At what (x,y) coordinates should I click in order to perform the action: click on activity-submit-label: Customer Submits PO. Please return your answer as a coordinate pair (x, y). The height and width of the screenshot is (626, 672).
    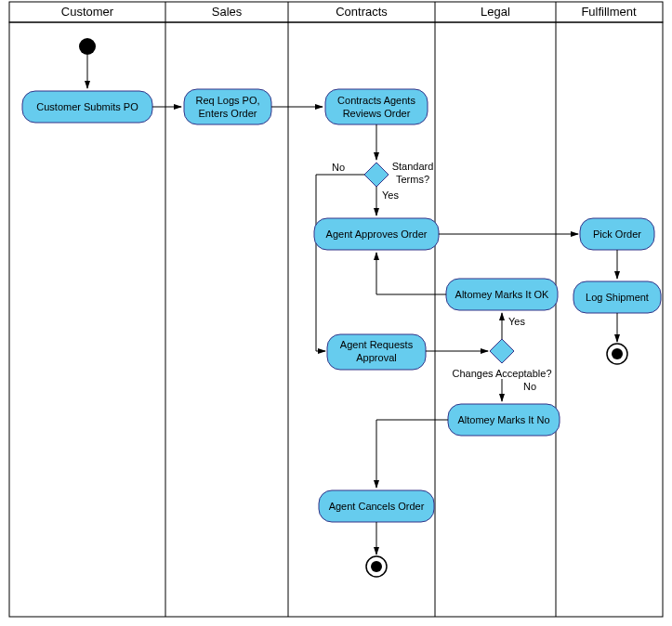
    Looking at the image, I should click on (87, 107).